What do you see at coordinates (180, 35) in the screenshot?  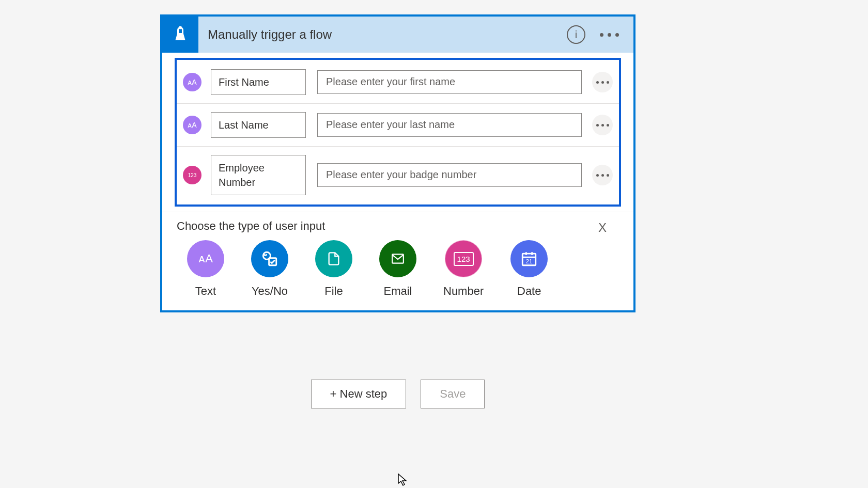 I see `manual-trigger-icon` at bounding box center [180, 35].